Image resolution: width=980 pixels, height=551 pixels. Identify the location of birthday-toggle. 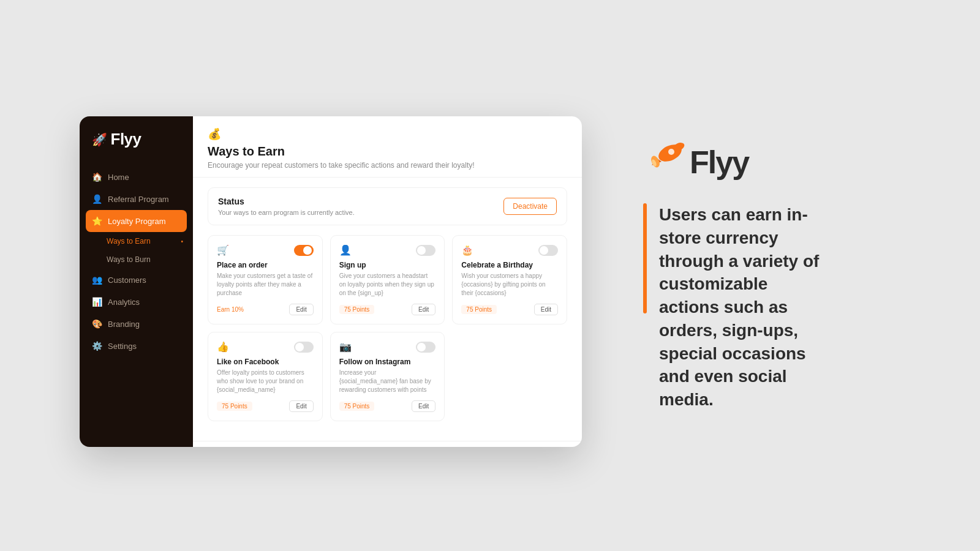
(548, 250).